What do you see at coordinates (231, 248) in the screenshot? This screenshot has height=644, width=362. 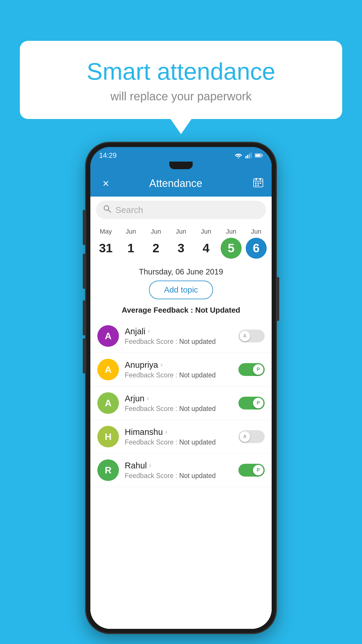 I see `date-number: 5` at bounding box center [231, 248].